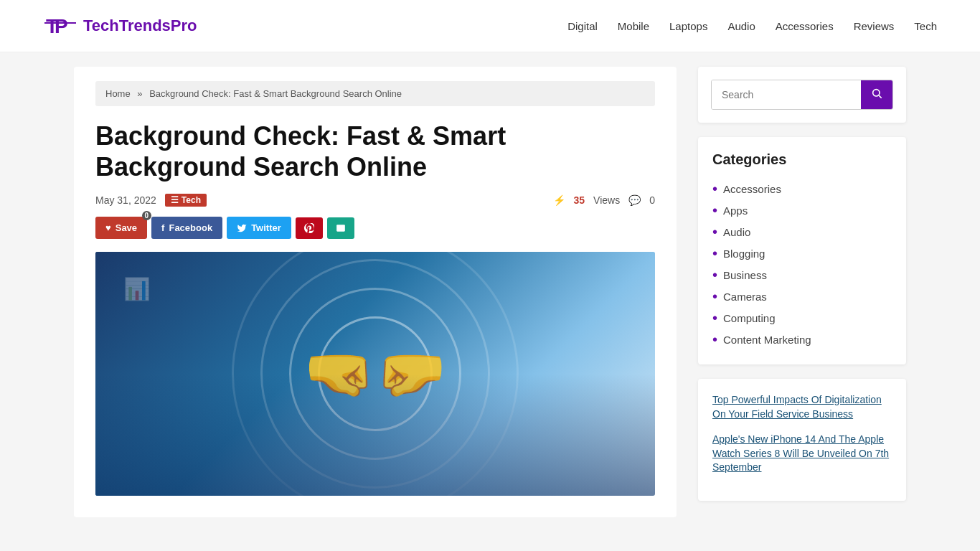 This screenshot has height=551, width=980. What do you see at coordinates (375, 200) in the screenshot?
I see `meta-row: May 31, 2022 ☰ Tech ⚡ 35 Views 💬 0` at bounding box center [375, 200].